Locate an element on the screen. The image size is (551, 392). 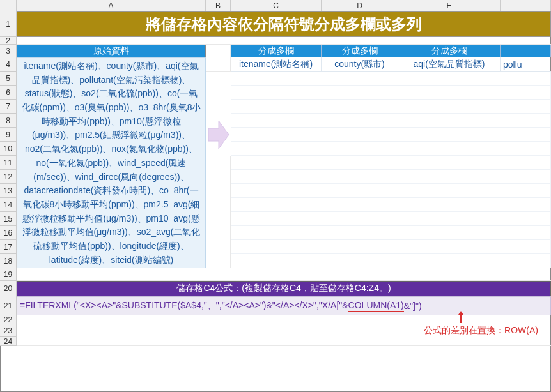
row-header-17: 17 is located at coordinates (8, 247).